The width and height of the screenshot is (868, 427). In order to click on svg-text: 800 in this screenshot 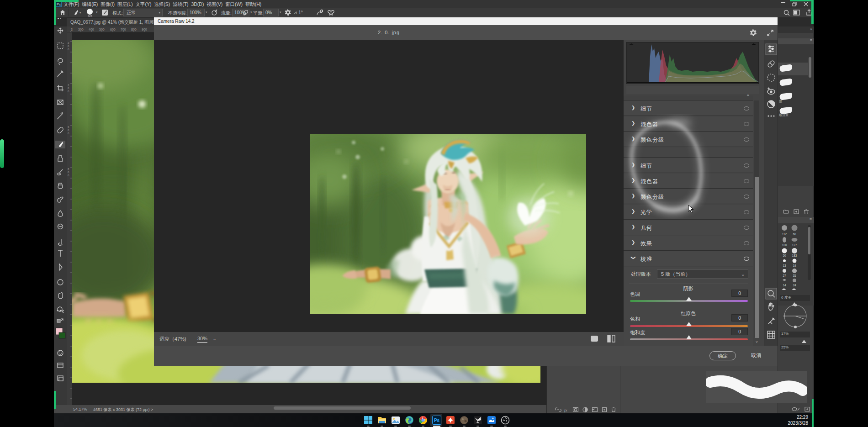, I will do `click(134, 29)`.